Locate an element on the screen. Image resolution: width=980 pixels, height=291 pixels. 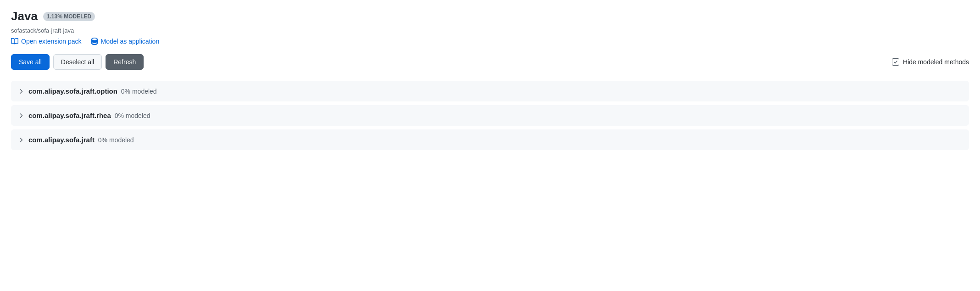
toolbar-row: Save all Deselect all Refresh Hide model… is located at coordinates (490, 62).